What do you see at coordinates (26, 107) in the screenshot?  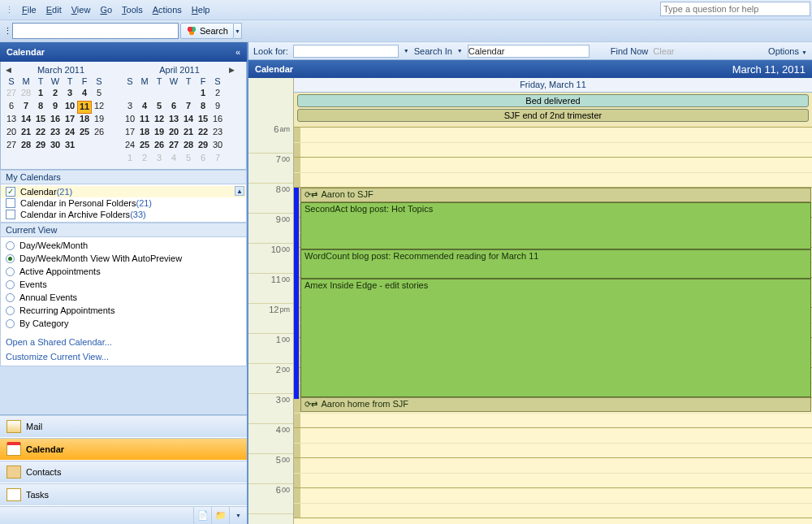 I see `cal-day: 7` at bounding box center [26, 107].